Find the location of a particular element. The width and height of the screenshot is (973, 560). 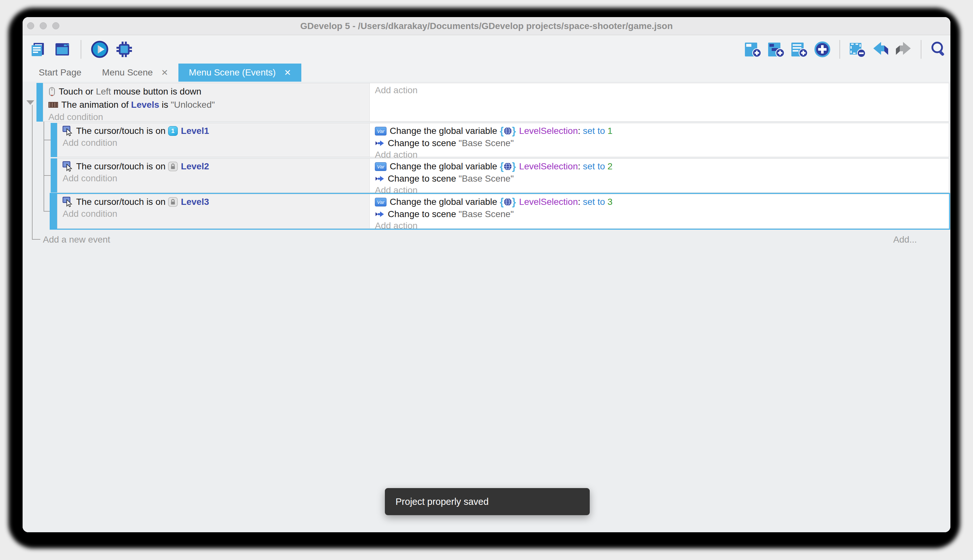

tab-menu-scene-events: Menu Scene (Events)✕ is located at coordinates (240, 72).